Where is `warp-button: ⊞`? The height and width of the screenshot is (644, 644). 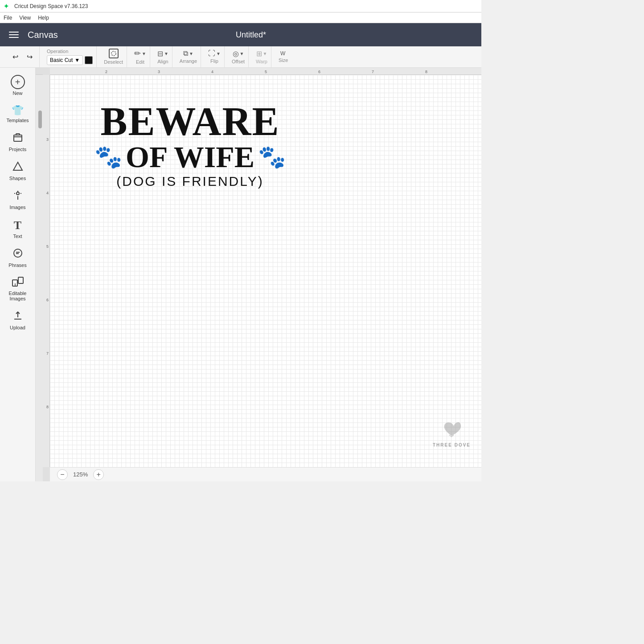
warp-button: ⊞ is located at coordinates (259, 53).